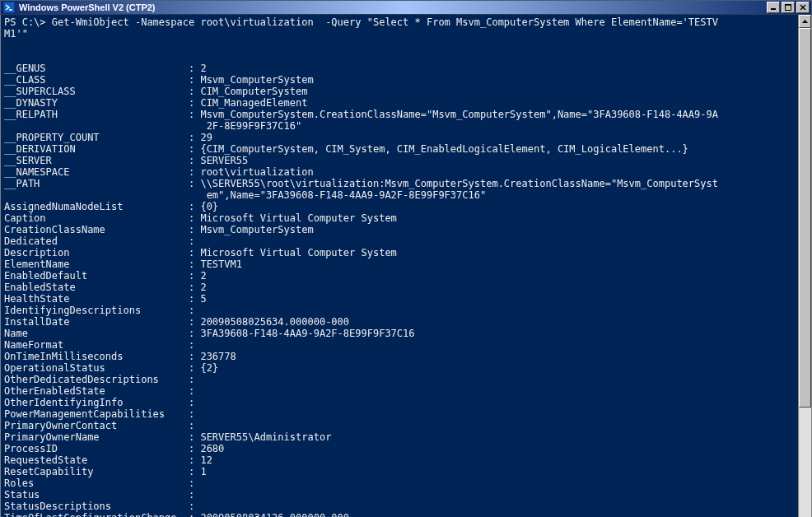  Describe the element at coordinates (9, 7) in the screenshot. I see `powershell-icon` at that location.